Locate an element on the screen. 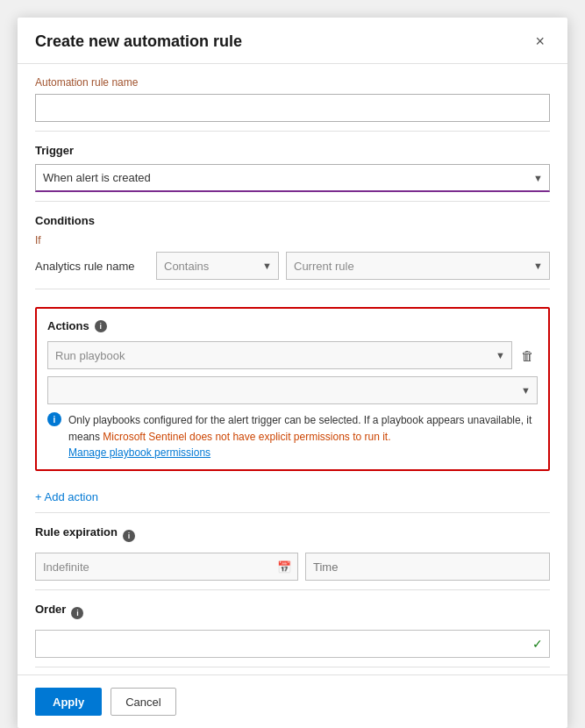  order-input: 1 is located at coordinates (293, 644).